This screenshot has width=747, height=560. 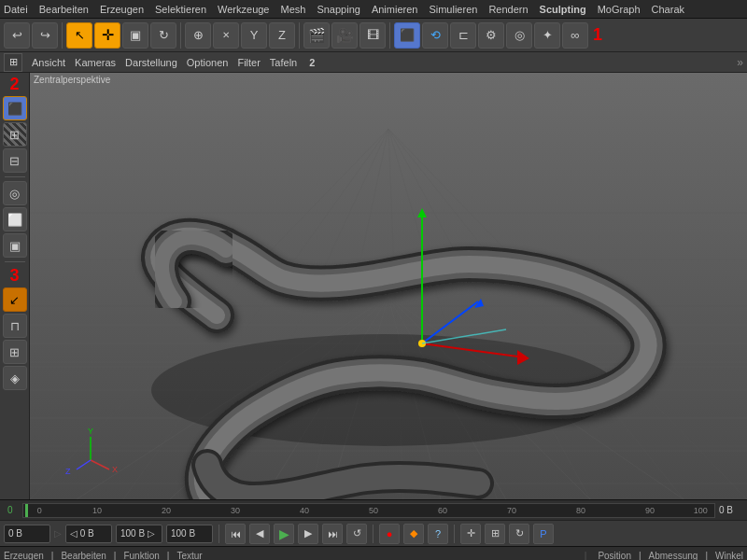 I want to click on tl-60: 60, so click(x=443, y=511).